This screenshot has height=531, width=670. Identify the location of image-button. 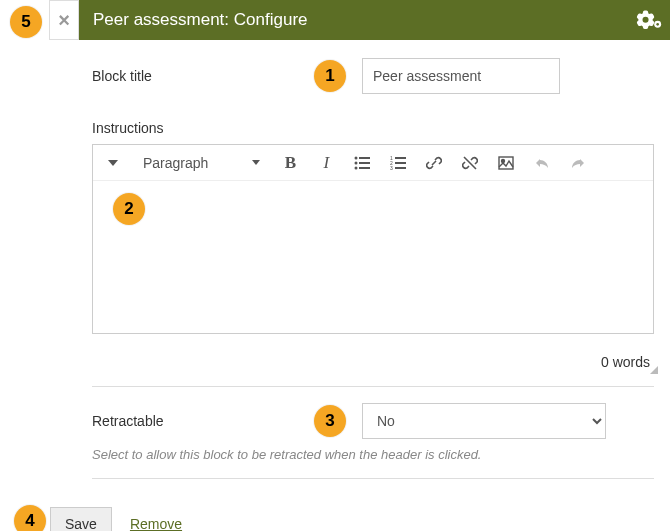
(506, 163).